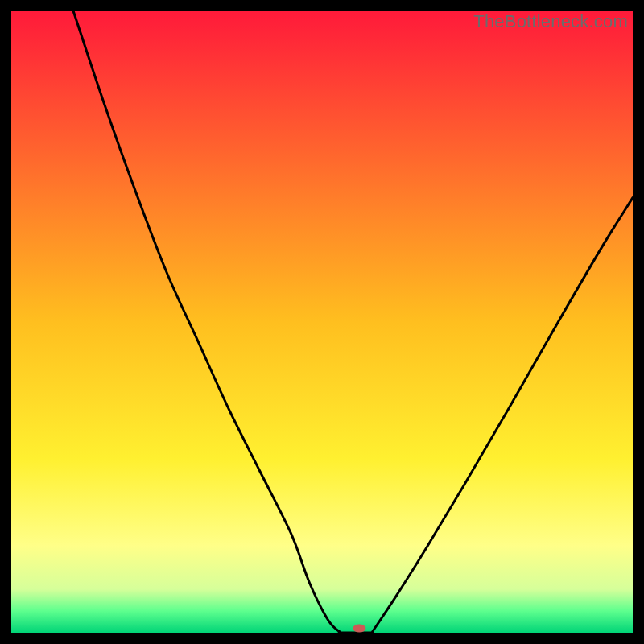  Describe the element at coordinates (551, 22) in the screenshot. I see `watermark-text: TheBottleneck.com` at that location.